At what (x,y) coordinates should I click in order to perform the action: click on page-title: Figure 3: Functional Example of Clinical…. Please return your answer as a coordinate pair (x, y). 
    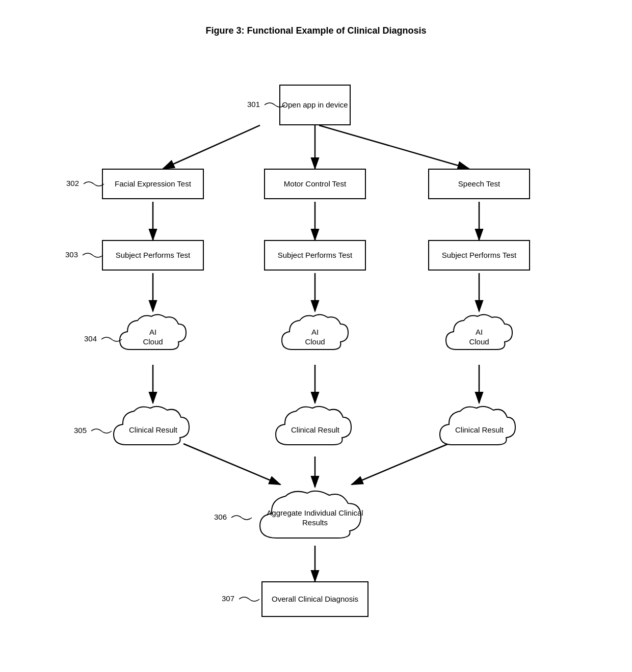
    Looking at the image, I should click on (316, 18).